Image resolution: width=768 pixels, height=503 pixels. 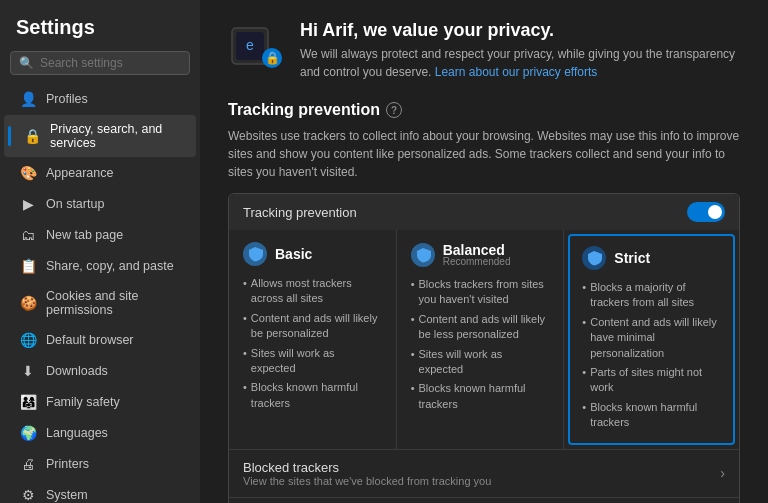 What do you see at coordinates (28, 371) in the screenshot?
I see `nav-icon-downloads: ⬇` at bounding box center [28, 371].